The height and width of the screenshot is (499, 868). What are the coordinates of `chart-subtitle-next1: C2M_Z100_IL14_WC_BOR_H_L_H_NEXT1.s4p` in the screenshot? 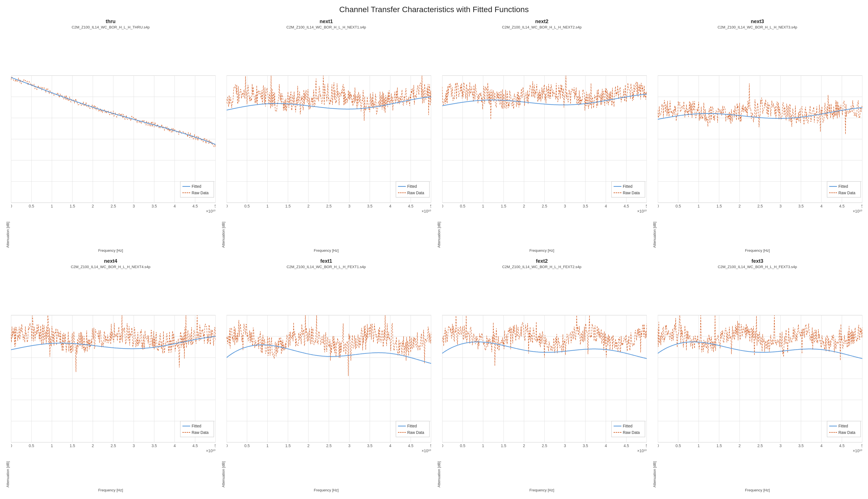 It's located at (326, 27).